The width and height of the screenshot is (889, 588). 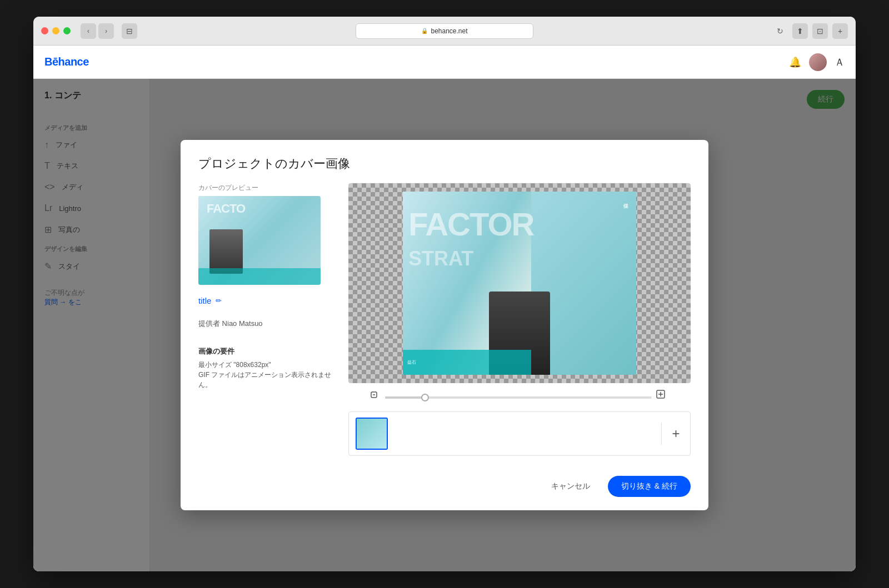 I want to click on strat-text: STRAT, so click(x=520, y=259).